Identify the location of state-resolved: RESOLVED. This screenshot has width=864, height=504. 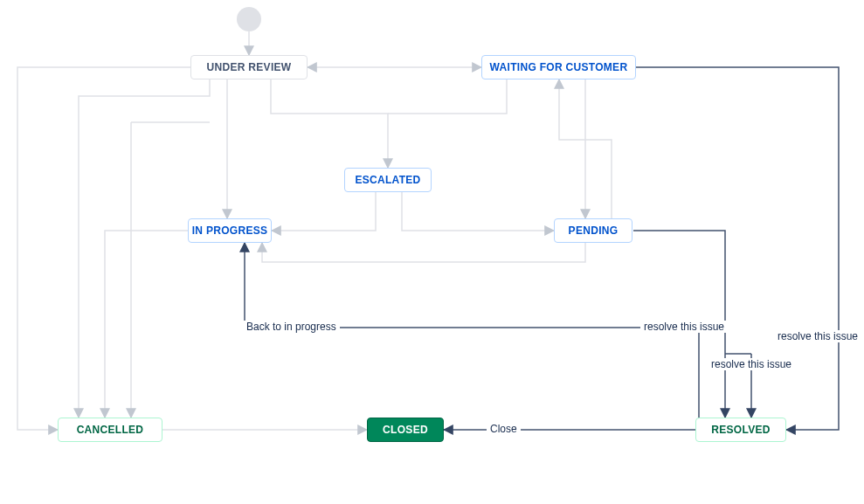
(741, 430).